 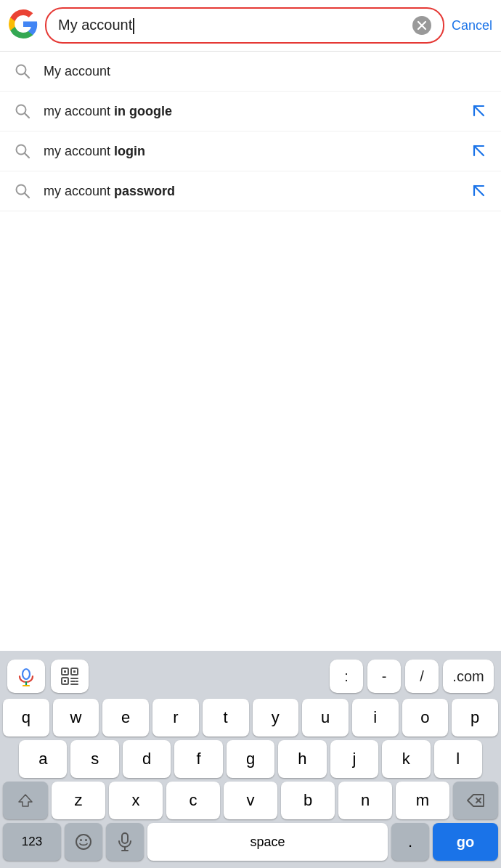 What do you see at coordinates (226, 718) in the screenshot?
I see `key-t: t` at bounding box center [226, 718].